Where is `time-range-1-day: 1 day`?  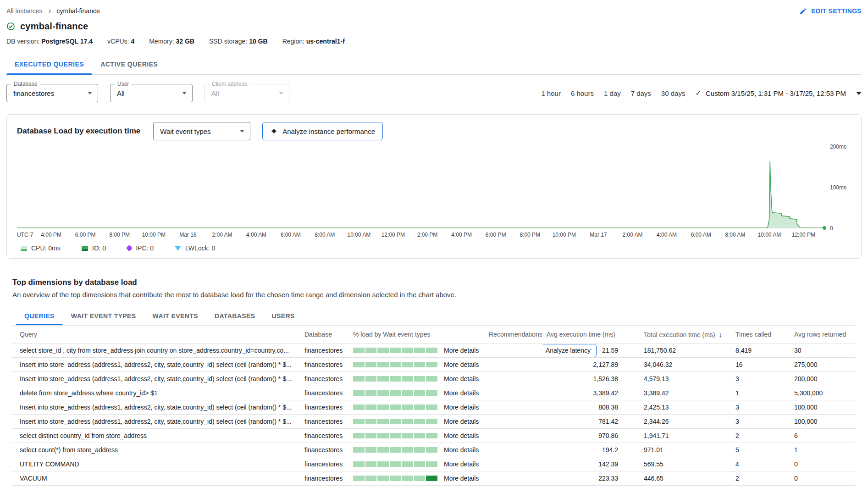
time-range-1-day: 1 day is located at coordinates (613, 94).